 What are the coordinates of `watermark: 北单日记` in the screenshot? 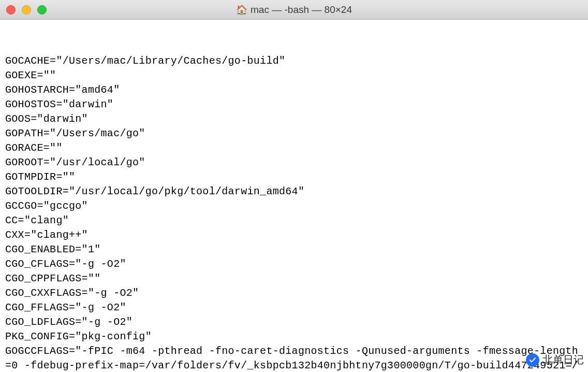 It's located at (555, 360).